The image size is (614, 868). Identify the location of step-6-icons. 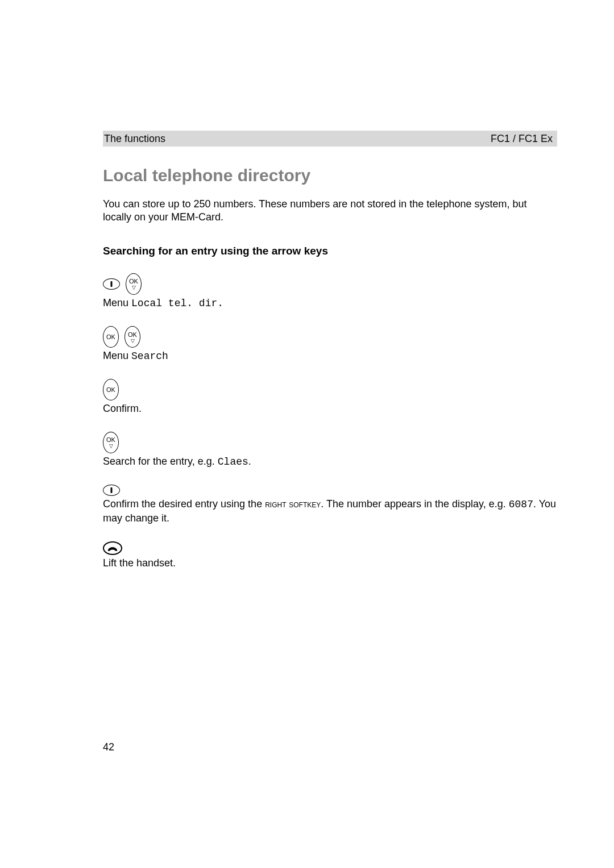
(330, 548).